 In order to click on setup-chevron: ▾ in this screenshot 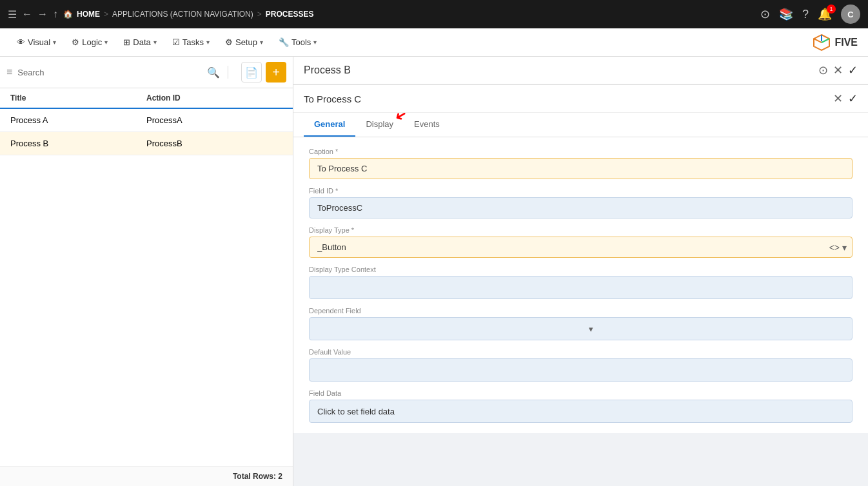, I will do `click(262, 43)`.